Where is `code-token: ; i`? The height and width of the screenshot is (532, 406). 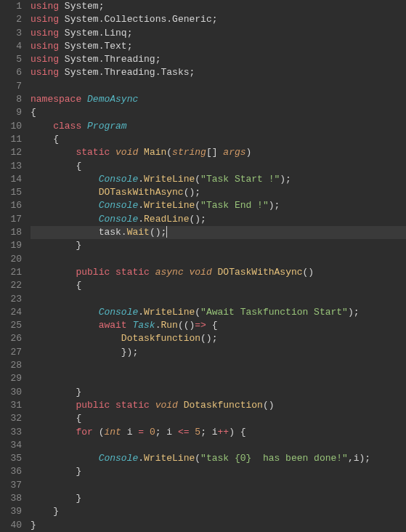 code-token: ; i is located at coordinates (167, 432).